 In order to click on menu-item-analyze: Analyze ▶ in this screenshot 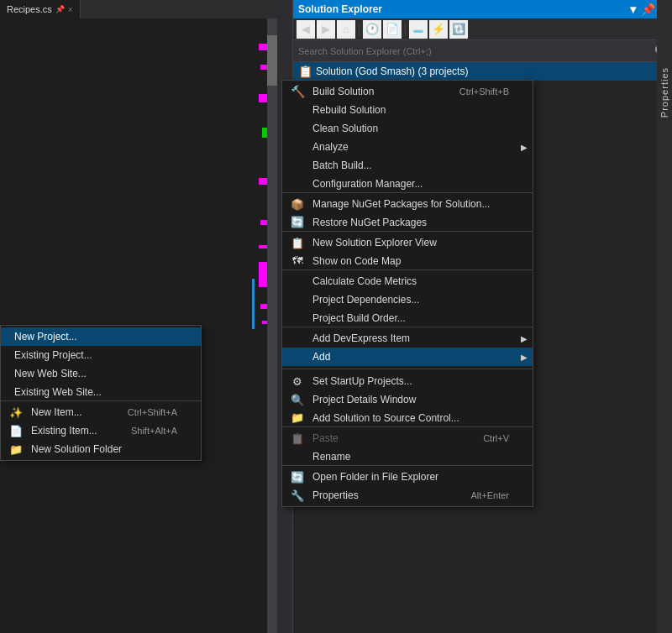, I will do `click(407, 147)`.